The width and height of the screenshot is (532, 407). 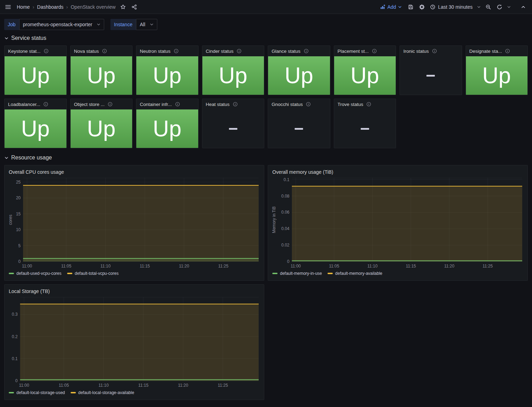 What do you see at coordinates (509, 7) in the screenshot?
I see `refresh-interval-caret-button` at bounding box center [509, 7].